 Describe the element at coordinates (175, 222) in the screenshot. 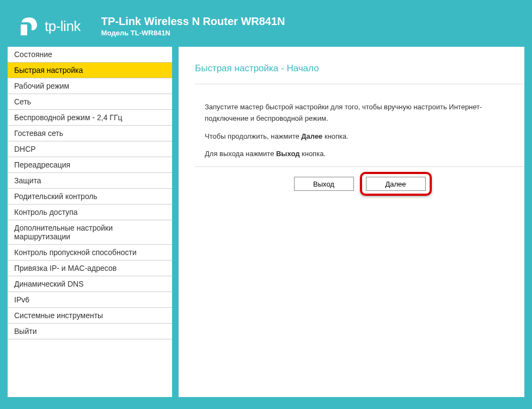

I see `layout-gap` at that location.